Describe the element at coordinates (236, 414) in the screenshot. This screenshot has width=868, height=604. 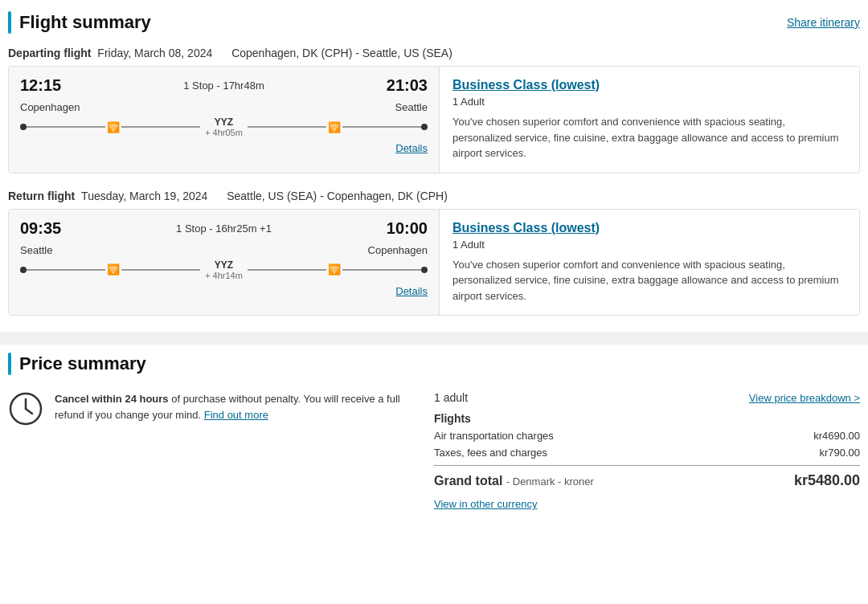
I see `find-out-more-label: Find out more` at that location.